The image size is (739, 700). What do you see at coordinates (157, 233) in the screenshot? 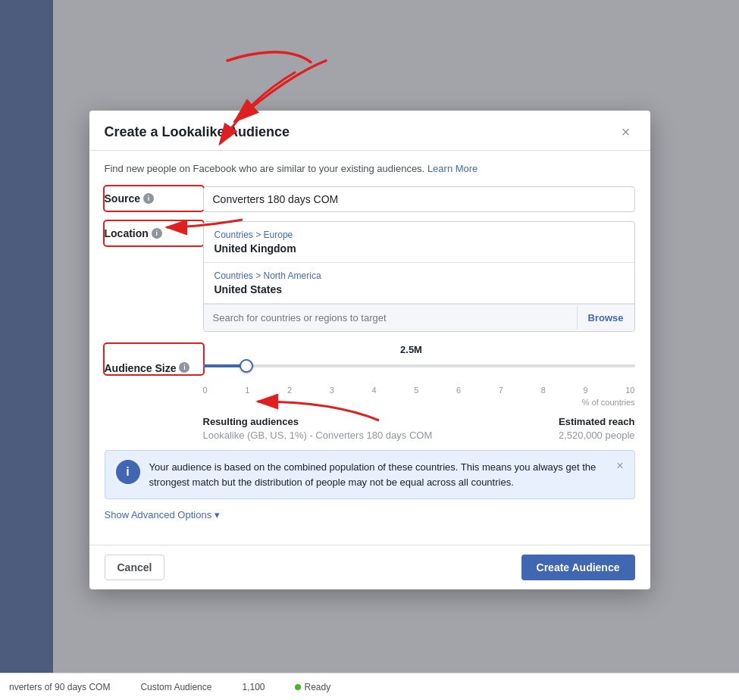
I see `location-info-icon: i` at bounding box center [157, 233].